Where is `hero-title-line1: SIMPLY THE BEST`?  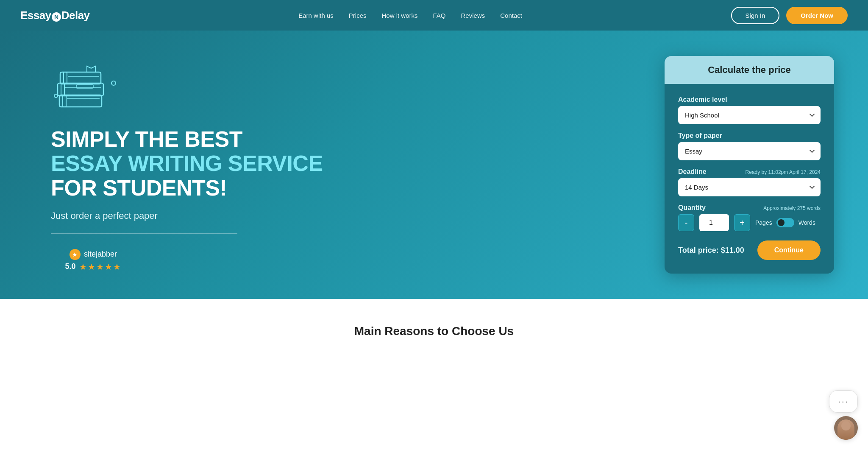
hero-title-line1: SIMPLY THE BEST is located at coordinates (147, 139).